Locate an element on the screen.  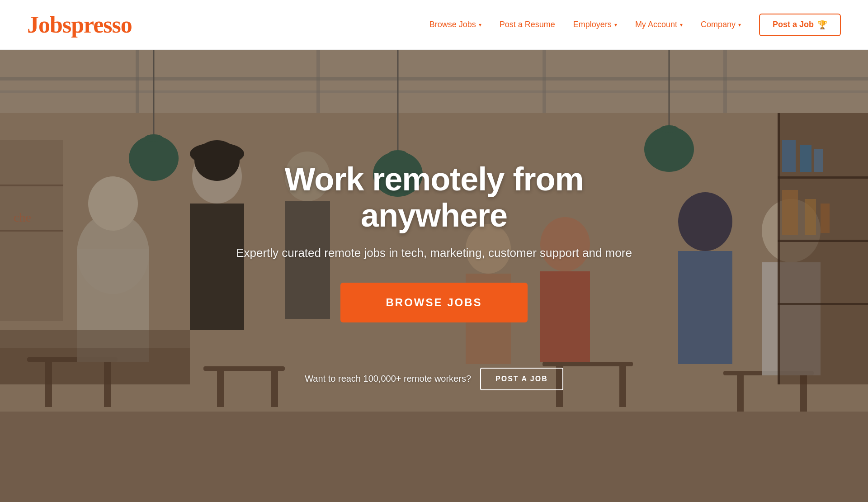
browse-jobs-container: BROWSE JOBS is located at coordinates (434, 314).